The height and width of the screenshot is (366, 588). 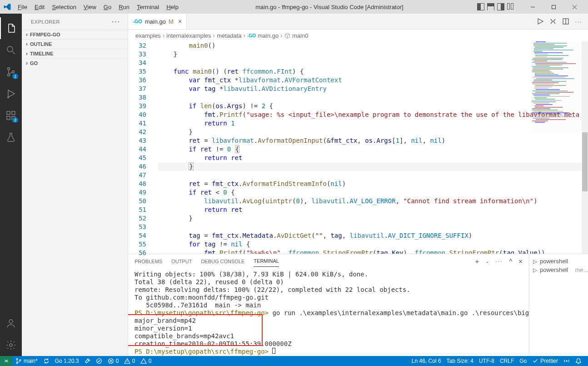 I want to click on tools-icon, so click(x=87, y=361).